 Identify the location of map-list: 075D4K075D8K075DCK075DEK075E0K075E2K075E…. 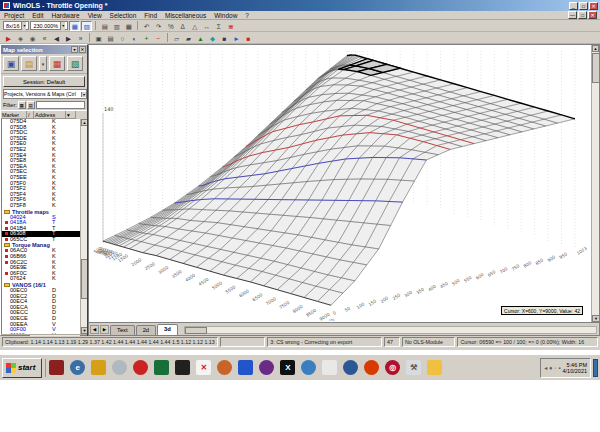
(44, 226).